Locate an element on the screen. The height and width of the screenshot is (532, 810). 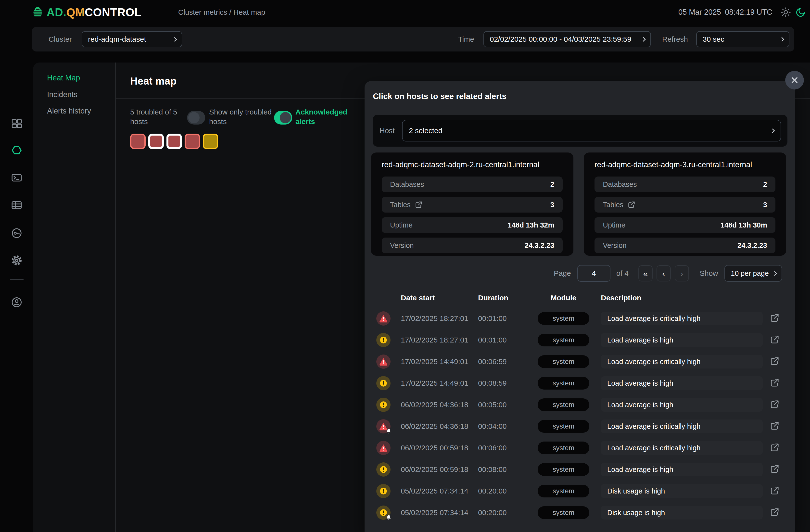
sidebar-item-account is located at coordinates (17, 302).